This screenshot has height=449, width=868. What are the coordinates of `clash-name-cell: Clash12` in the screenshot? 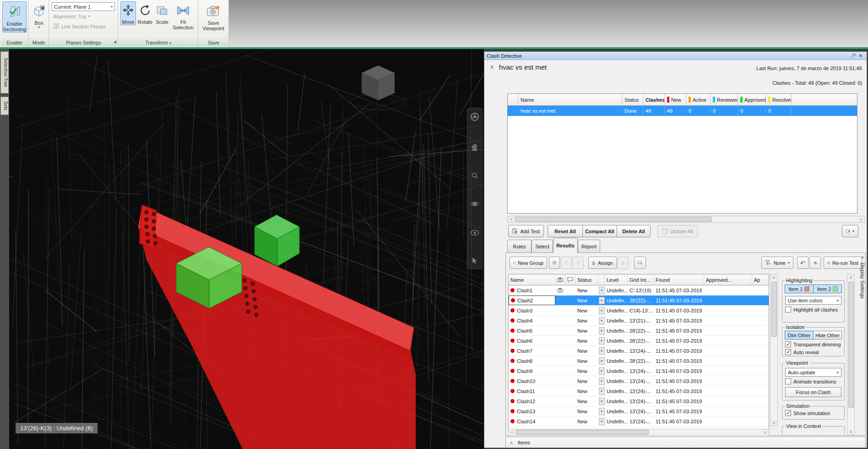 It's located at (532, 401).